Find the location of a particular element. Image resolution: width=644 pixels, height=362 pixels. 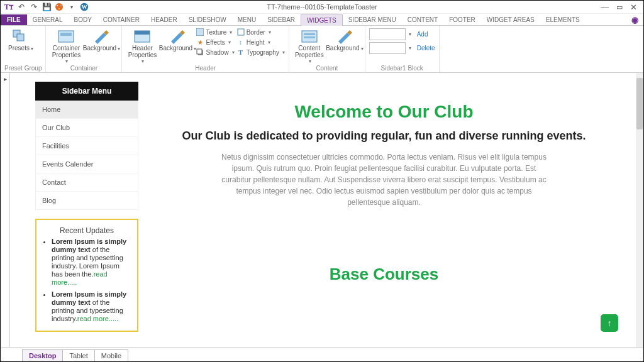

group-label: Container is located at coordinates (84, 68).